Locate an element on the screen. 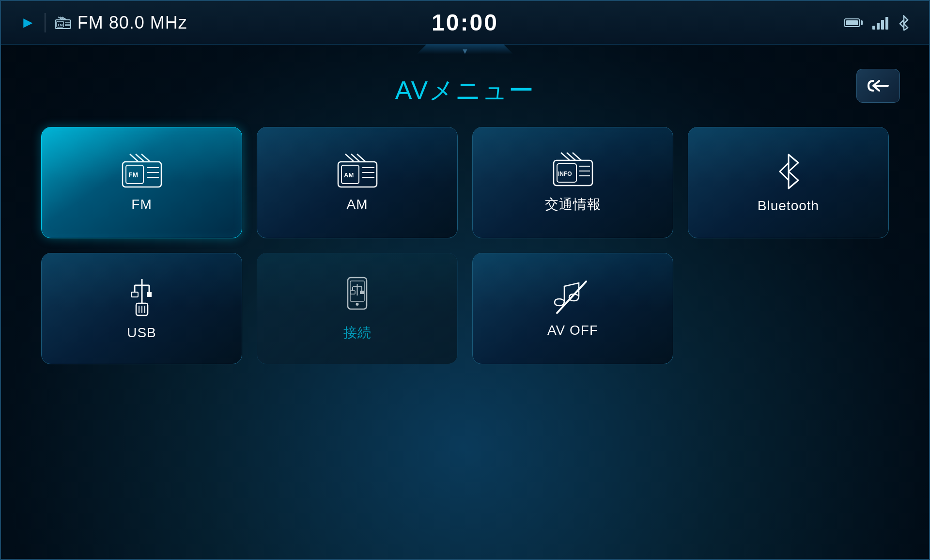  status-bar: ► FM FM 80.0 MHz is located at coordinates (465, 23).